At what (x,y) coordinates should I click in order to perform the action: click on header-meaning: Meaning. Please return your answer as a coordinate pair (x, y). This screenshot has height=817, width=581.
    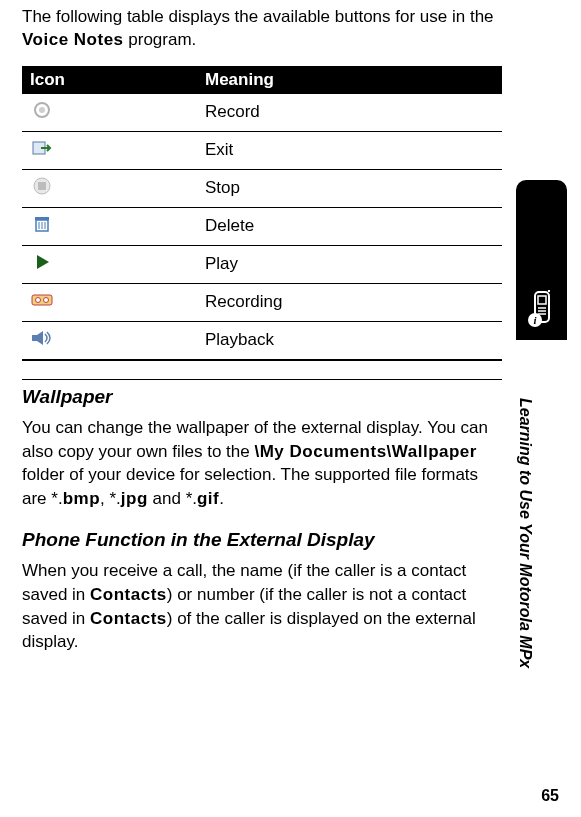
    Looking at the image, I should click on (350, 80).